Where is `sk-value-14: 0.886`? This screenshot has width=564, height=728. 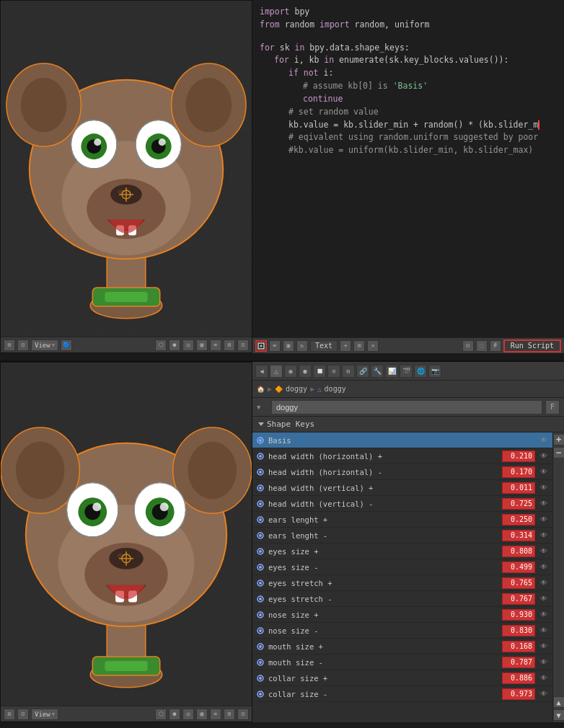
sk-value-14: 0.886 is located at coordinates (519, 678).